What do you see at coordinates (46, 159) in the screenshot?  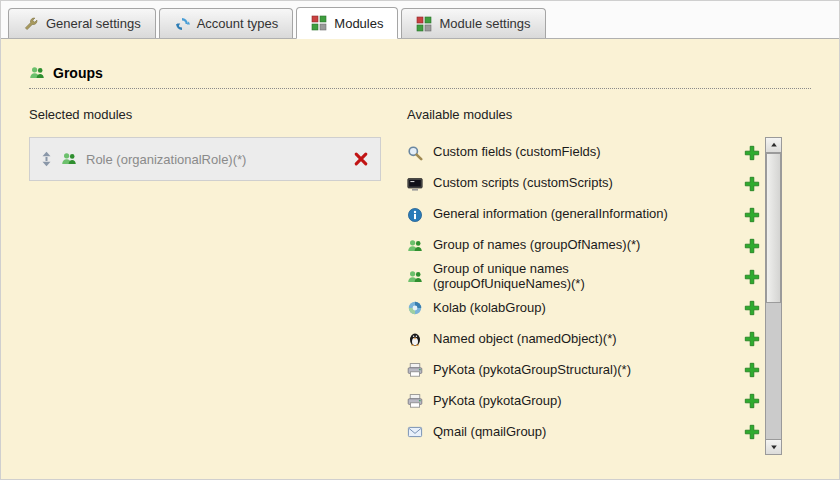 I see `drag-handle-icon` at bounding box center [46, 159].